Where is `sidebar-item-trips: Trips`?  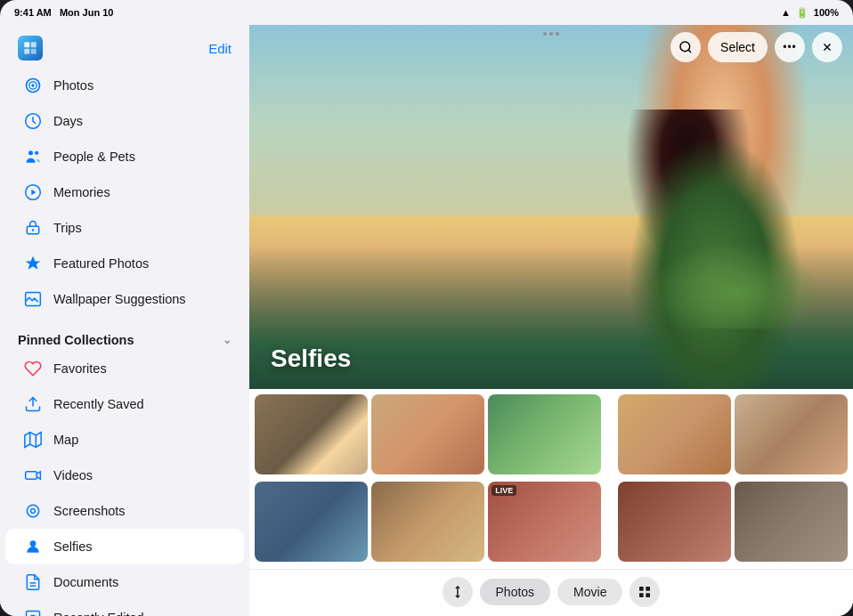 sidebar-item-trips: Trips is located at coordinates (125, 228).